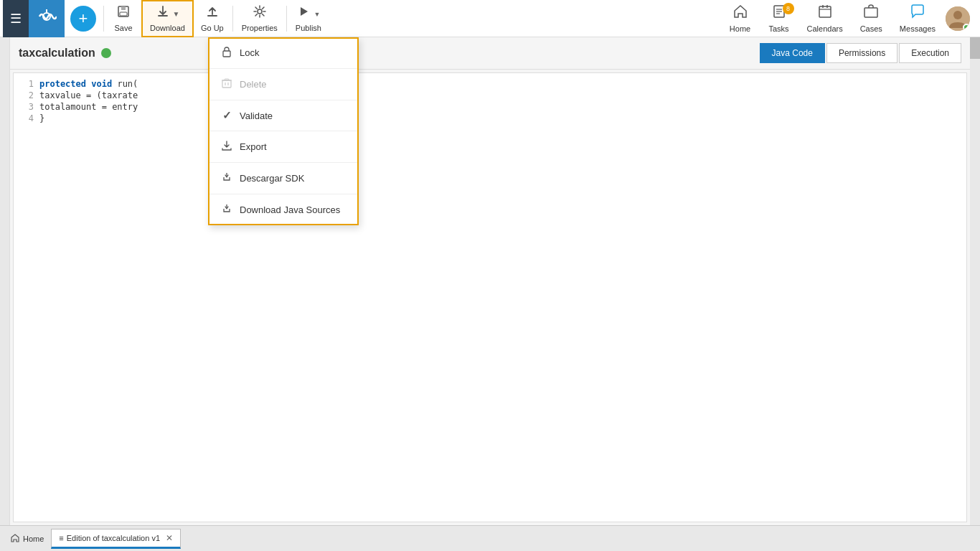  I want to click on tasks-nav-label: Tasks, so click(778, 29).